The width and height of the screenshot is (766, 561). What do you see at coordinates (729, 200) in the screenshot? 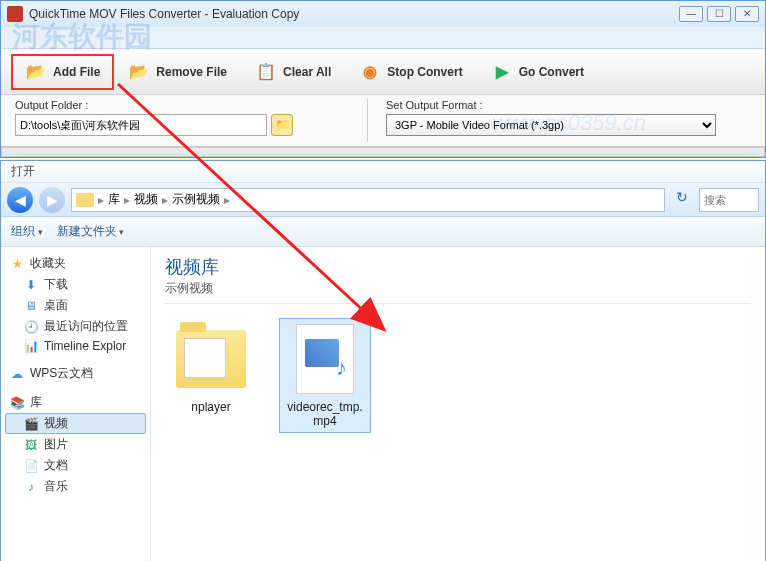
I see `search-input` at bounding box center [729, 200].